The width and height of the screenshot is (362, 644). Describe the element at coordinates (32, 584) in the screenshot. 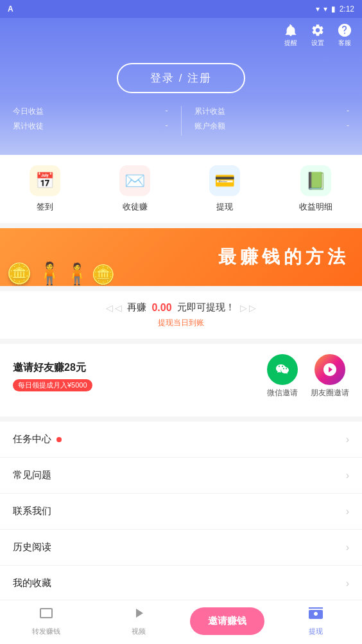

I see `favorites-label: 我的收藏` at that location.